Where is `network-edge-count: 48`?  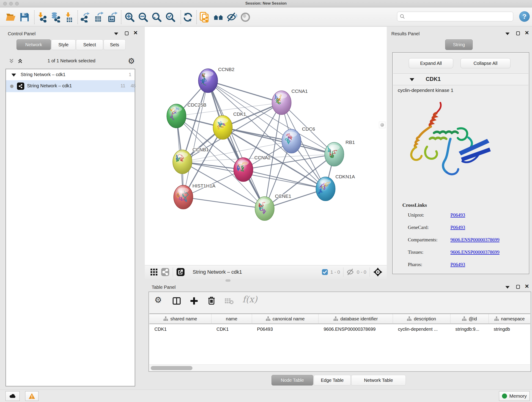 network-edge-count: 48 is located at coordinates (133, 86).